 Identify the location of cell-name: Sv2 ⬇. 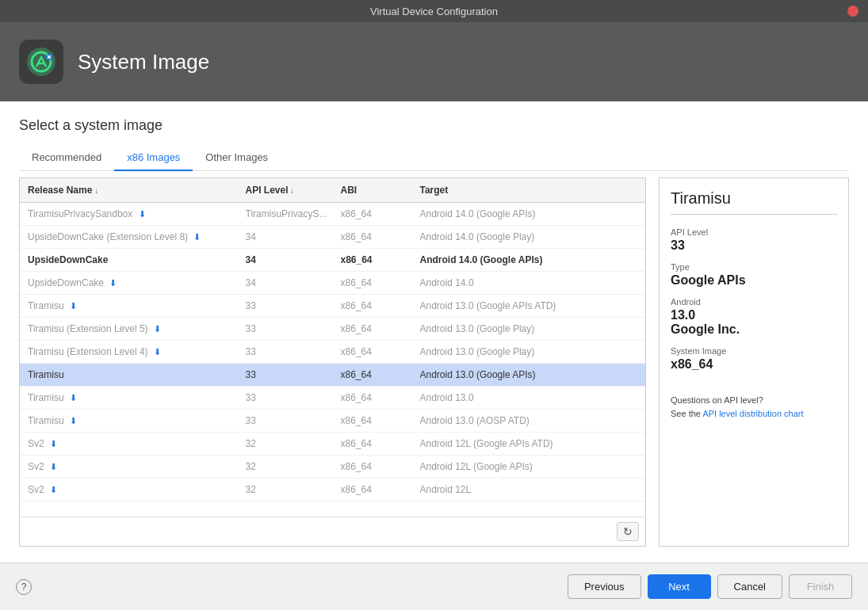
(136, 467).